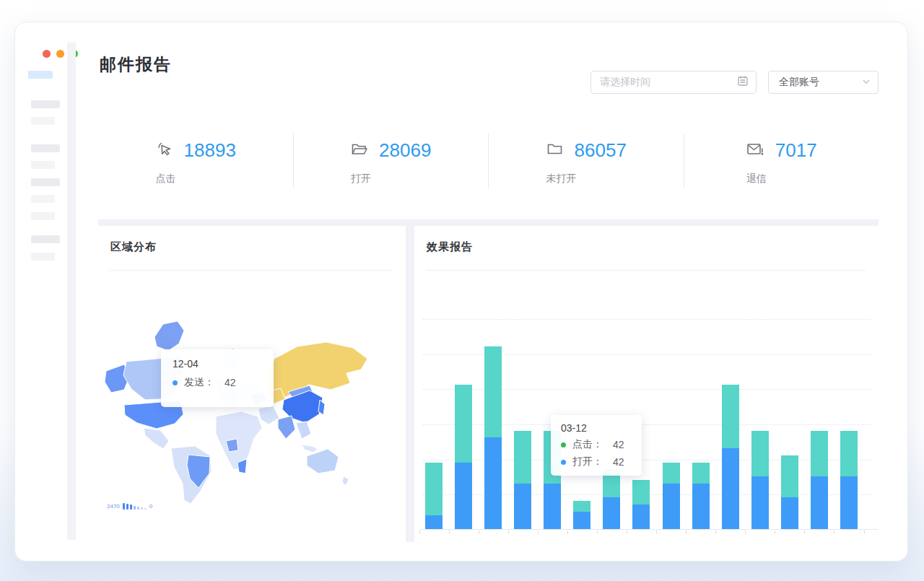 This screenshot has width=924, height=581. What do you see at coordinates (251, 270) in the screenshot?
I see `divider` at bounding box center [251, 270].